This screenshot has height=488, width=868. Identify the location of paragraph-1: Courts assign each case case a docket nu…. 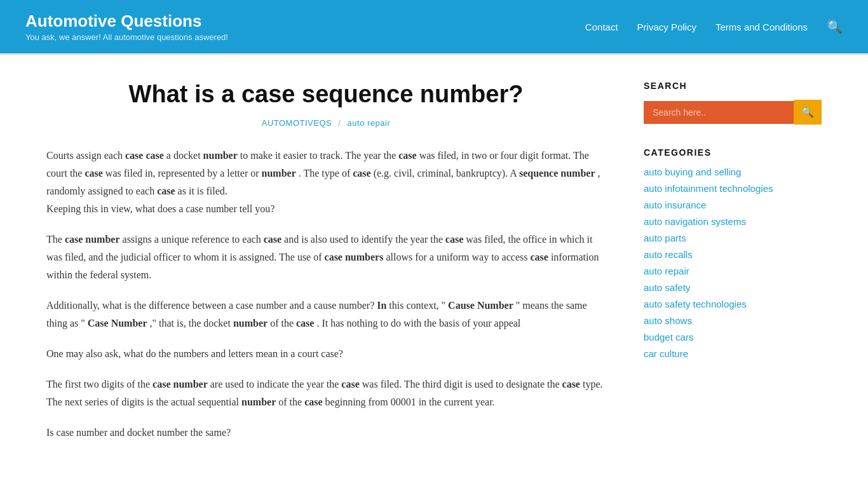
(326, 182).